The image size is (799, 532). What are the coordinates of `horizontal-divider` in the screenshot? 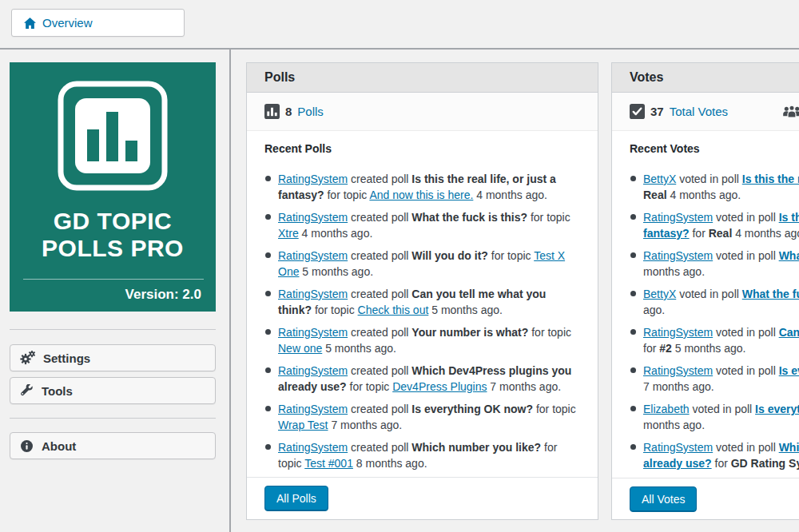 It's located at (400, 49).